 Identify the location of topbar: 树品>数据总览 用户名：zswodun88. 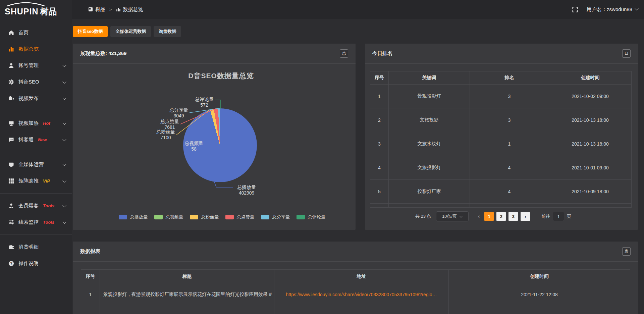
(358, 9).